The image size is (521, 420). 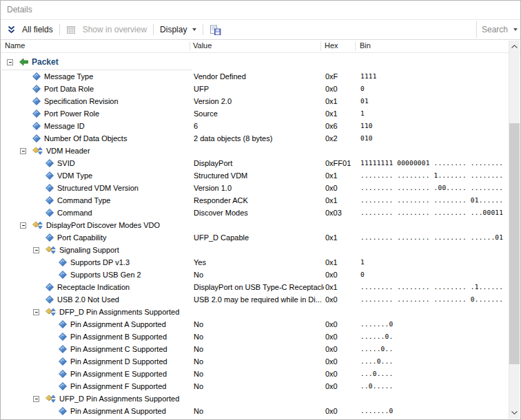 I want to click on scrollbar-thumb, so click(x=514, y=244).